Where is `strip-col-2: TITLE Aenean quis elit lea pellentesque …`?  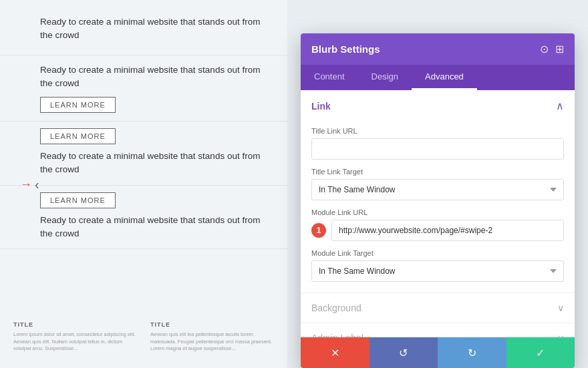
strip-col-2: TITLE Aenean quis elit lea pellentesque … is located at coordinates (212, 341).